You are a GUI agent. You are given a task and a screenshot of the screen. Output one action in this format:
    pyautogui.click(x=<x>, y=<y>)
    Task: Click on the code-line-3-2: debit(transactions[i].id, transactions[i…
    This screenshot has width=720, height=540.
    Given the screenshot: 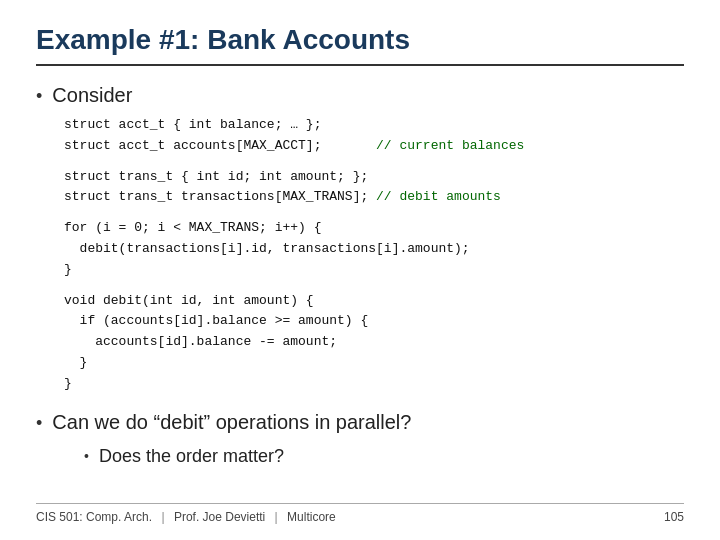 What is the action you would take?
    pyautogui.click(x=374, y=250)
    